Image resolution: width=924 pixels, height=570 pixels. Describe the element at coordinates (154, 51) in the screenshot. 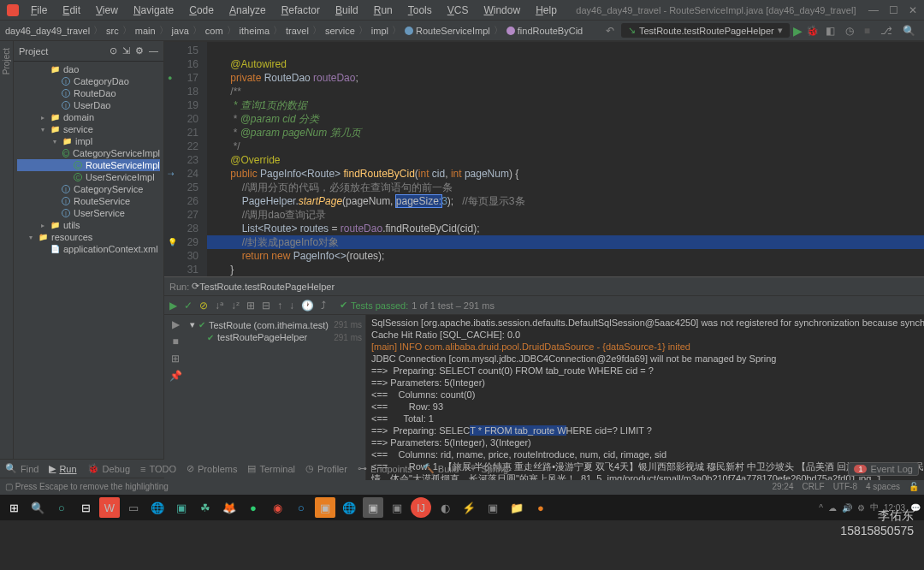

I see `project-hide-icon: —` at that location.